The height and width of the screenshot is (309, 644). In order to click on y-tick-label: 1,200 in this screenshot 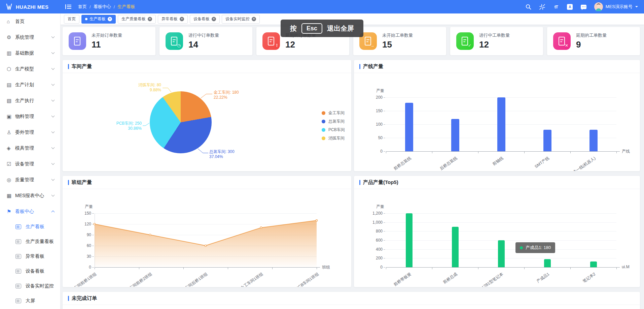, I will do `click(374, 213)`.